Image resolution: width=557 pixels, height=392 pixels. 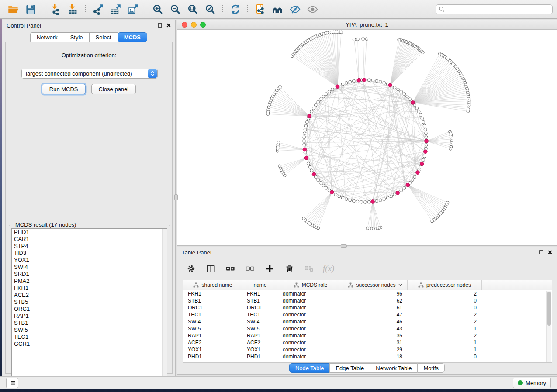 What do you see at coordinates (270, 268) in the screenshot?
I see `add-column-button` at bounding box center [270, 268].